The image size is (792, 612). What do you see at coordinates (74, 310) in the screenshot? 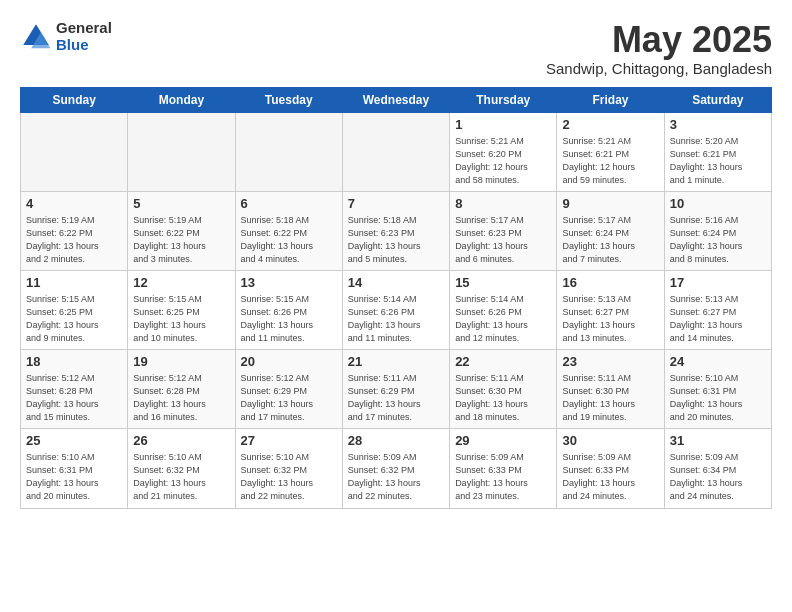
I see `calendar-cell: 11Sunrise: 5:15 AMSunset: 6:25 PMDayligh…` at bounding box center [74, 310].